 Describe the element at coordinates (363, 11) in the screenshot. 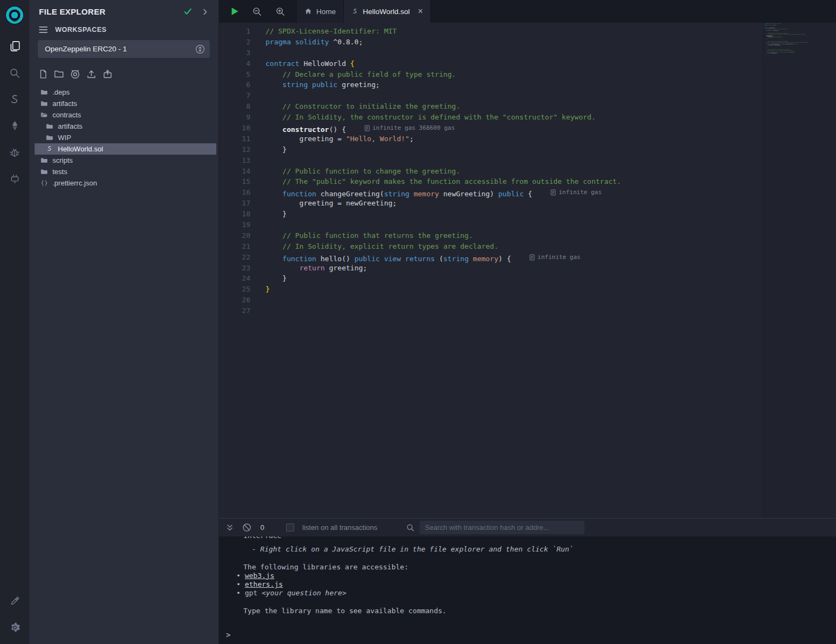

I see `tab-strip: HomeHelloWorld.sol×` at that location.